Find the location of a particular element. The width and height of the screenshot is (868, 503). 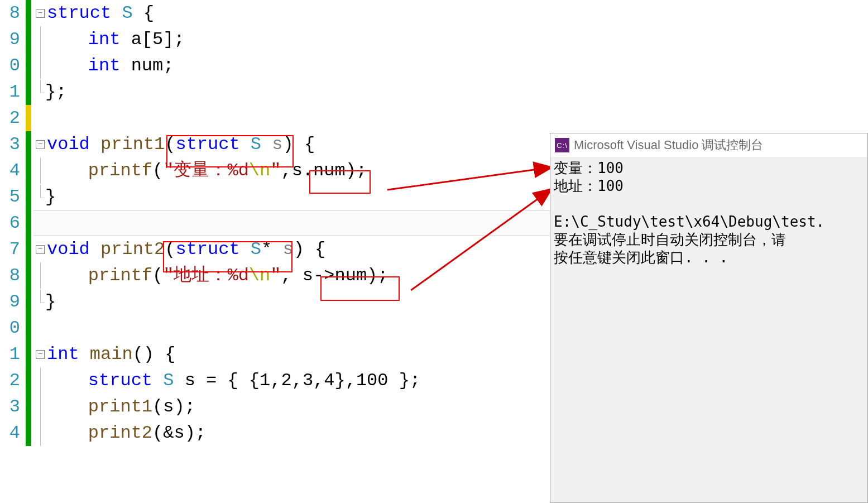

console-title-text: Microsoft Visual Studio 调试控制台 is located at coordinates (669, 145).